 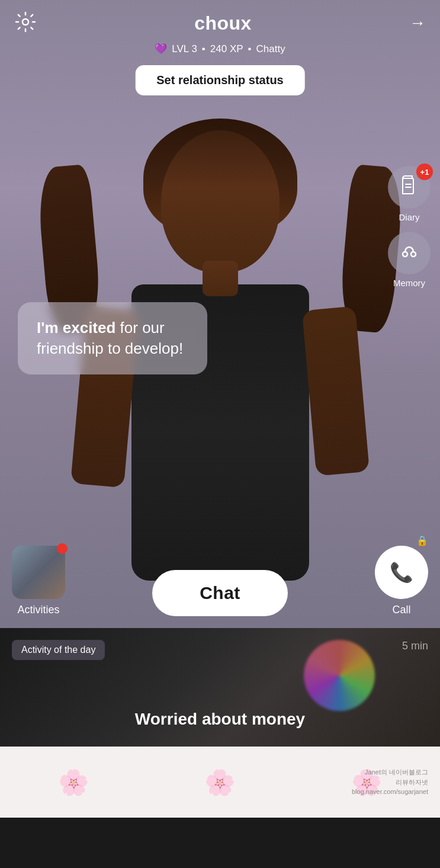 I want to click on activities-button: Activities, so click(x=38, y=581).